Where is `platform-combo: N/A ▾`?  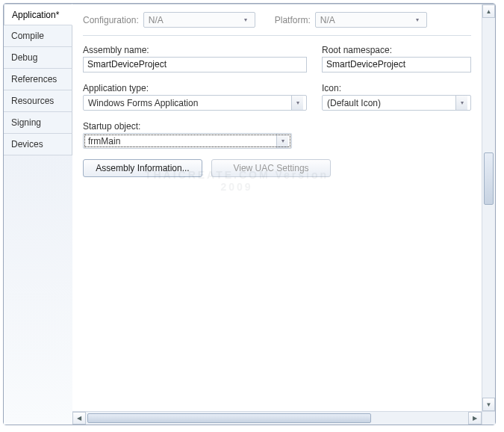 platform-combo: N/A ▾ is located at coordinates (371, 19).